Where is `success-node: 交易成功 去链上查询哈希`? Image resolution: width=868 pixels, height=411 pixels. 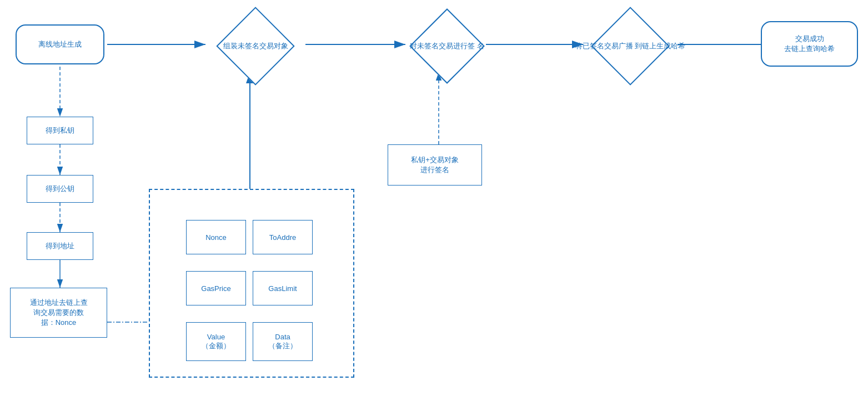
success-node: 交易成功 去链上查询哈希 is located at coordinates (810, 44).